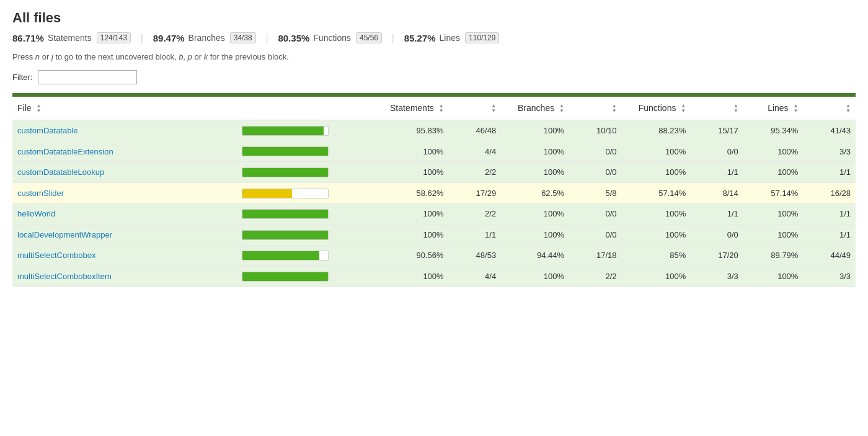 This screenshot has width=868, height=436. Describe the element at coordinates (114, 38) in the screenshot. I see `statements-badge: 124/143` at that location.